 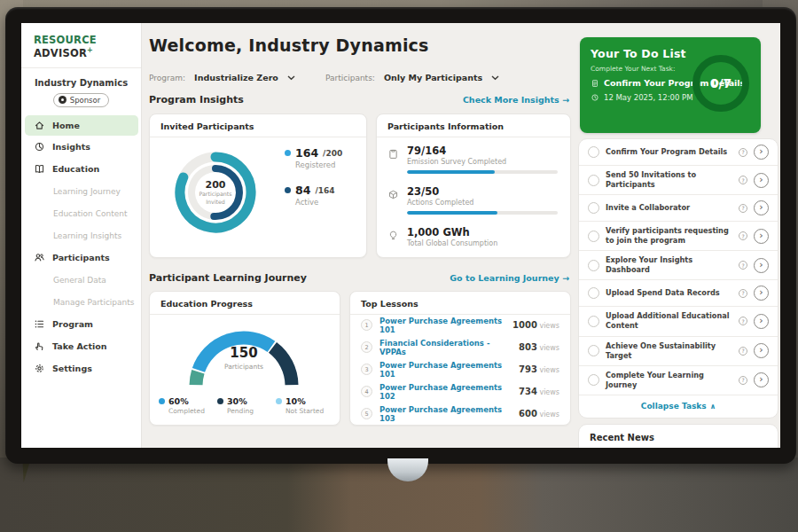 What do you see at coordinates (90, 50) in the screenshot?
I see `logo-plus: +` at bounding box center [90, 50].